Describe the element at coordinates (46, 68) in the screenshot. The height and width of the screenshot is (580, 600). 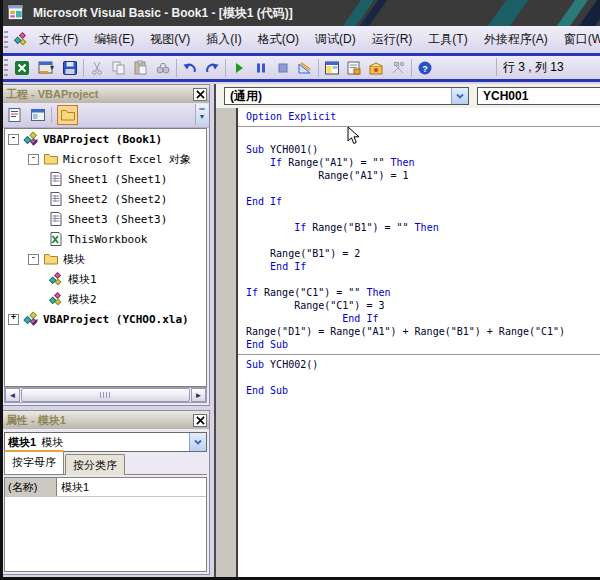
I see `insert-userform-button: ▾` at that location.